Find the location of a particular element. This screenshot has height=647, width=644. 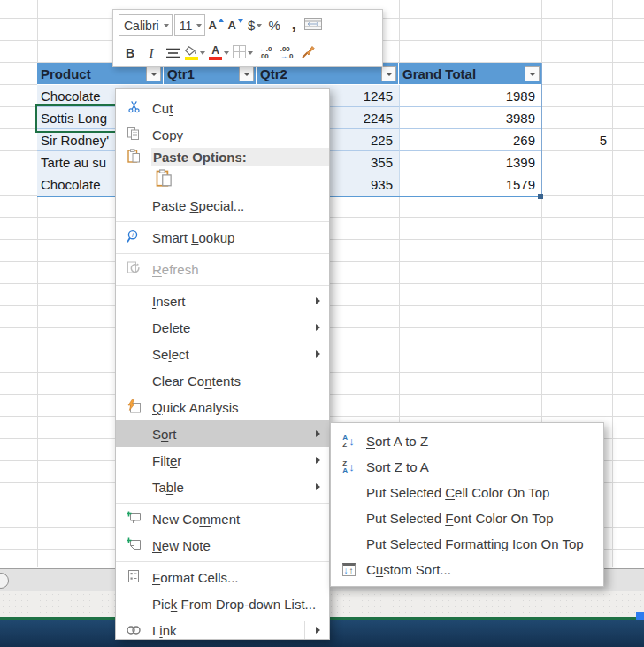

font-name-combo: Calibri is located at coordinates (145, 25).